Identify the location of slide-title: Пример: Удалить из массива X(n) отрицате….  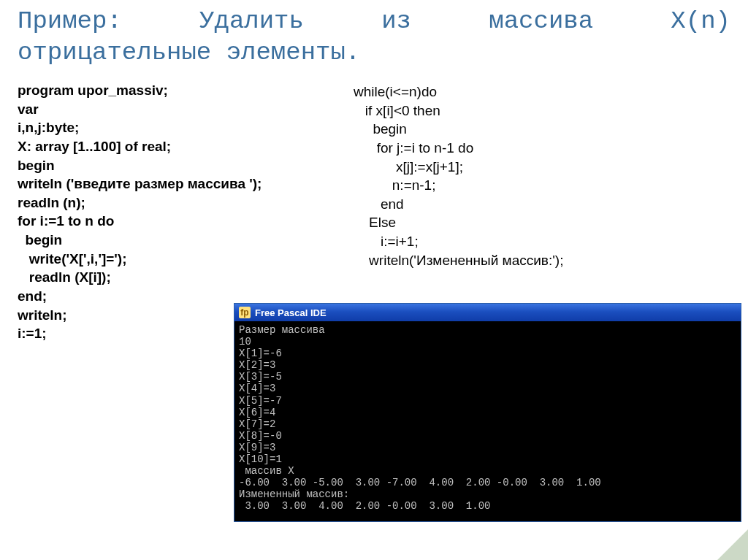
(374, 34).